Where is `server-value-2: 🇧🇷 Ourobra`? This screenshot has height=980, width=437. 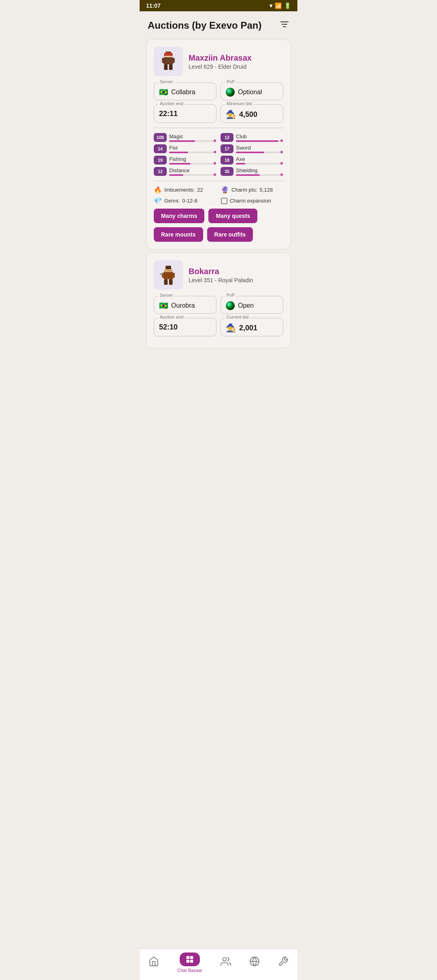 server-value-2: 🇧🇷 Ourobra is located at coordinates (185, 306).